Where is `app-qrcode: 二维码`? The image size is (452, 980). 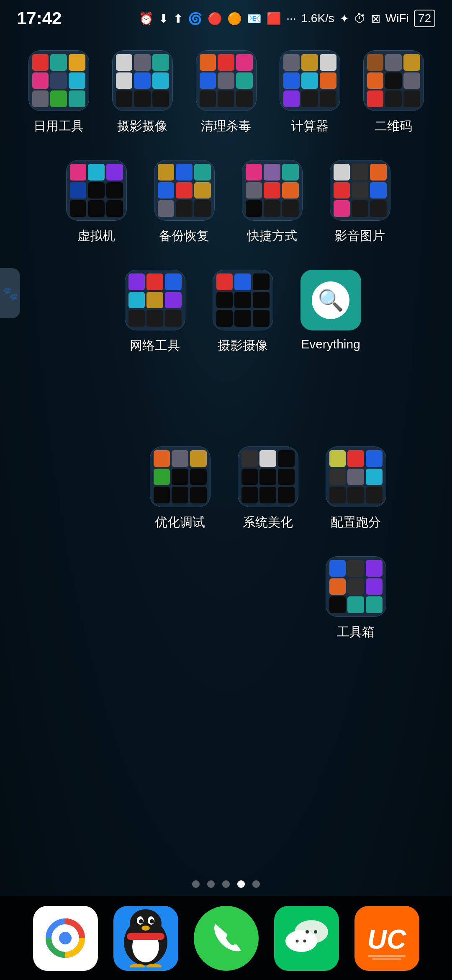 app-qrcode: 二维码 is located at coordinates (393, 93).